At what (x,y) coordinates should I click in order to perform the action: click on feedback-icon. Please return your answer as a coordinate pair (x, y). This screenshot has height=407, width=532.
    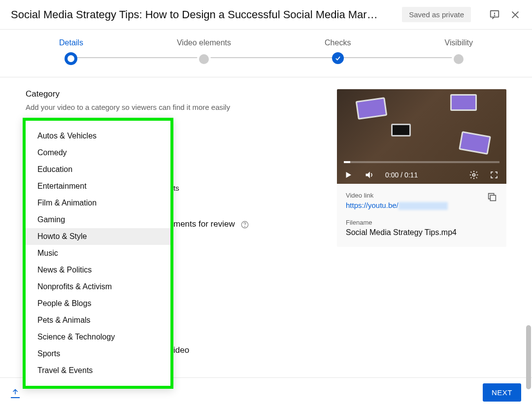
    Looking at the image, I should click on (495, 15).